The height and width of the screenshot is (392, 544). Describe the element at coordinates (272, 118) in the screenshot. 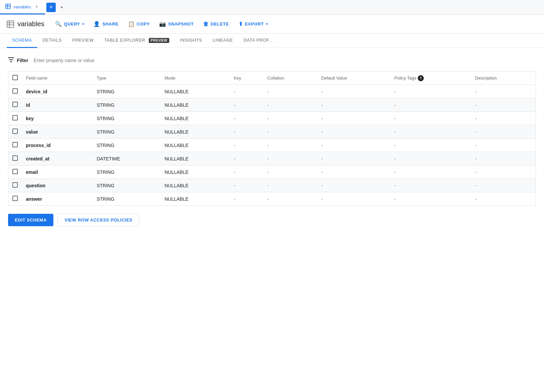

I see `table-row: key STRING NULLABLE - - - - -` at that location.